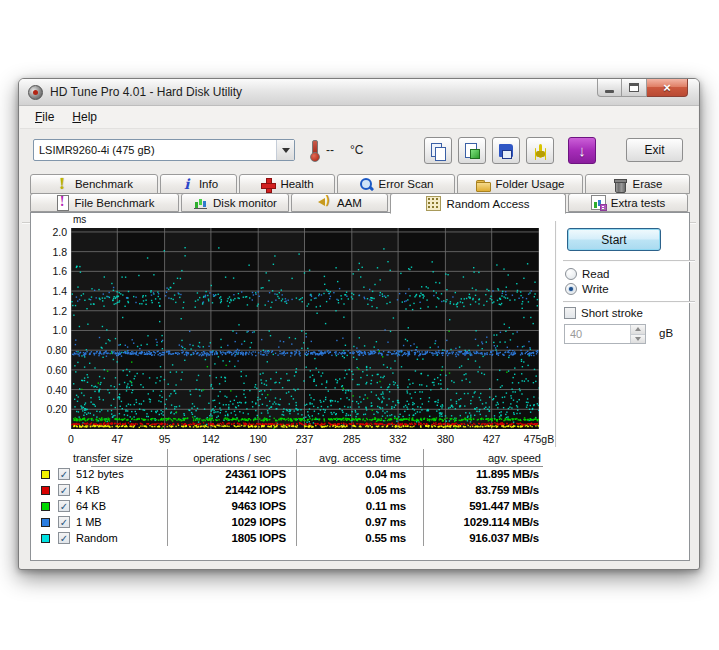  What do you see at coordinates (89, 522) in the screenshot?
I see `transfer-size-label: 1 MB` at bounding box center [89, 522].